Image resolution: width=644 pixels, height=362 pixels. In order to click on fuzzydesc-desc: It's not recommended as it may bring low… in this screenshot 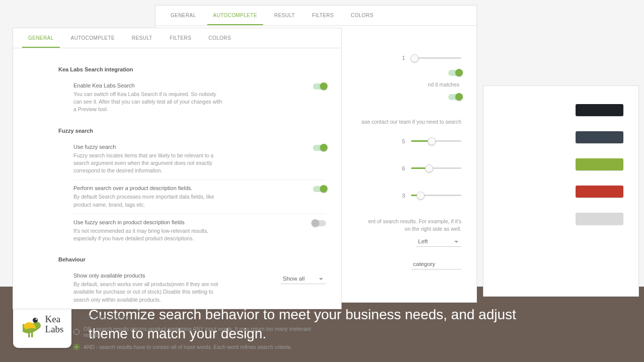, I will do `click(149, 235)`.